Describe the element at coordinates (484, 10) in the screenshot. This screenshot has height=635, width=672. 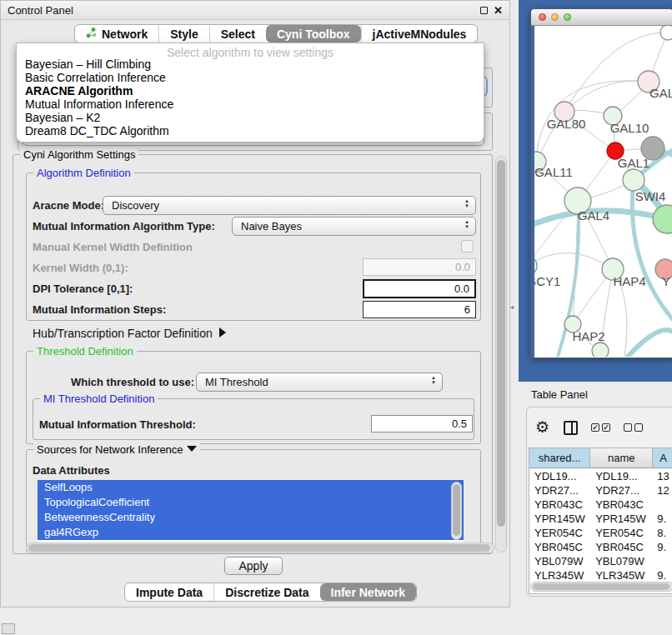
I see `float-window-icon` at that location.